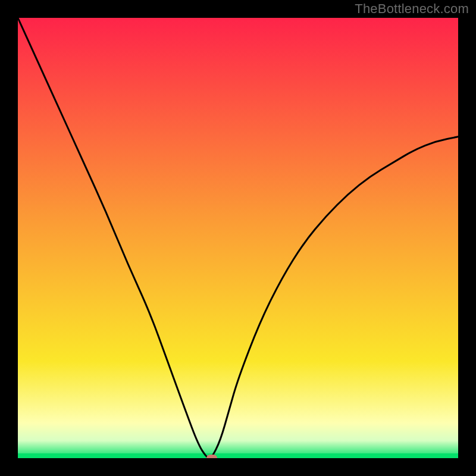  Describe the element at coordinates (412, 9) in the screenshot. I see `watermark-label: TheBottleneck.com` at that location.